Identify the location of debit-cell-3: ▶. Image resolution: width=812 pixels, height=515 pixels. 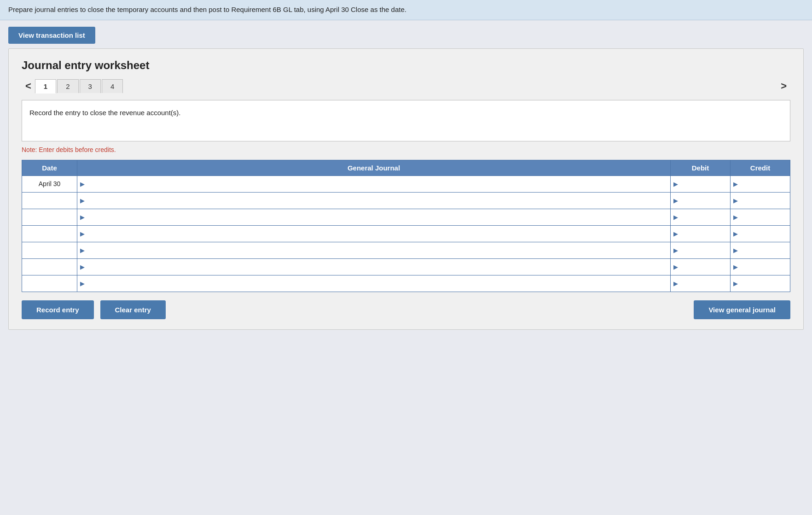
(701, 234).